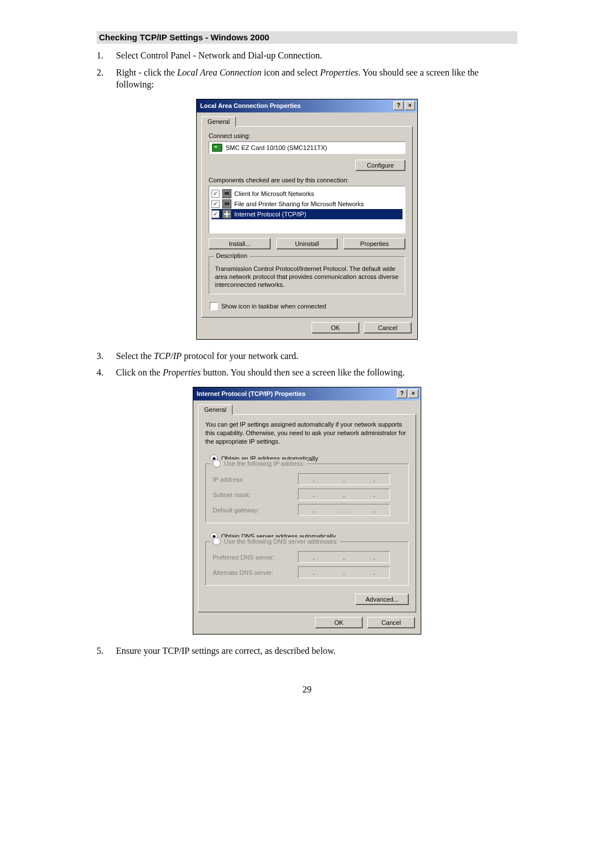 This screenshot has width=614, height=868. Describe the element at coordinates (307, 70) in the screenshot. I see `steps-list-1: 1. Select Control Panel - Network and Di…` at that location.